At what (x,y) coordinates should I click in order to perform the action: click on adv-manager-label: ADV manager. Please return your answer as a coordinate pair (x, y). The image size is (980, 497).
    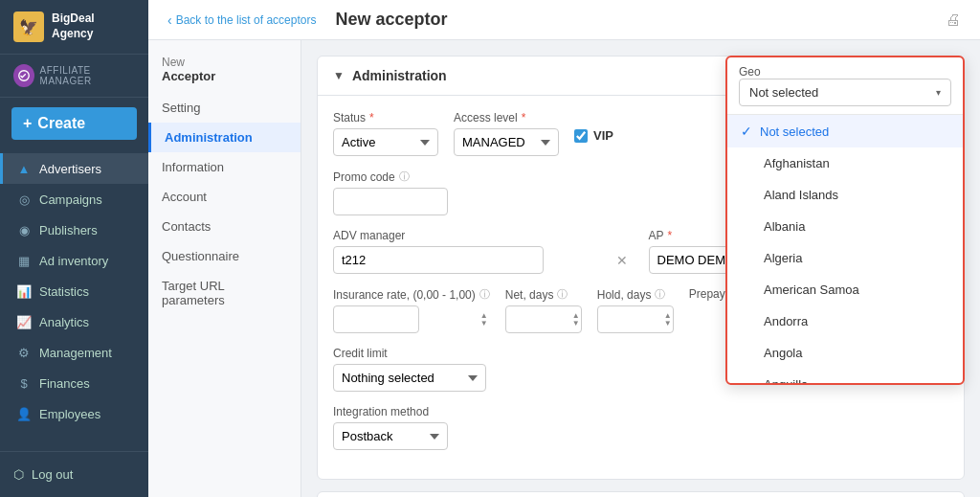
    Looking at the image, I should click on (483, 236).